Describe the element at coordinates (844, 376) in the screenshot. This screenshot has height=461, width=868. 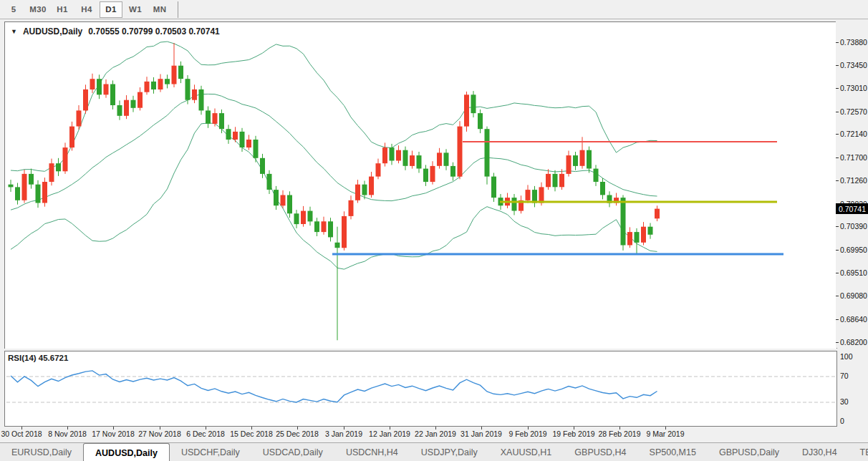
I see `rsi-scale-label: 70` at that location.